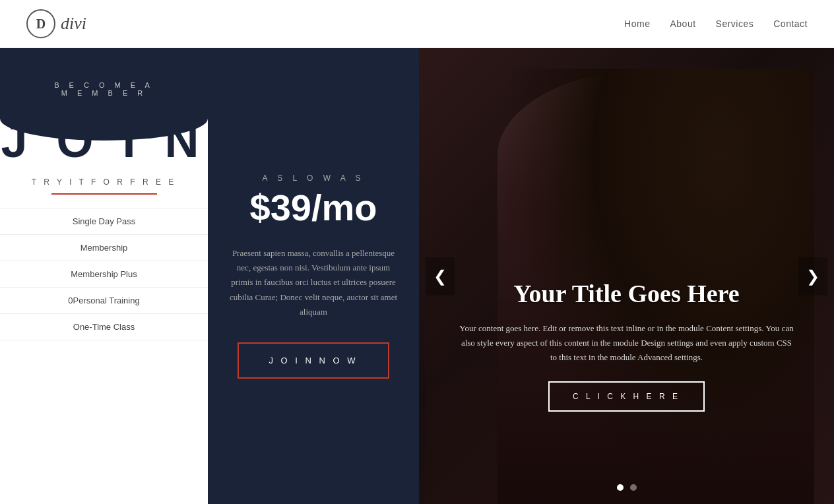  Describe the element at coordinates (74, 24) in the screenshot. I see `logo-name: divi` at that location.